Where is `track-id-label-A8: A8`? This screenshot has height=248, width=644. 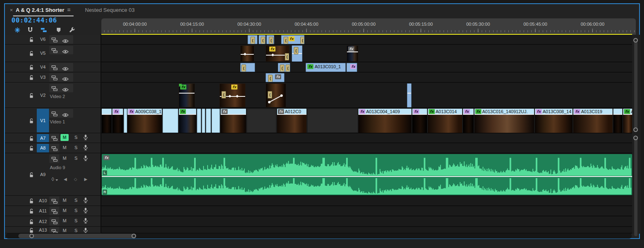
track-id-label-A8: A8 is located at coordinates (43, 148).